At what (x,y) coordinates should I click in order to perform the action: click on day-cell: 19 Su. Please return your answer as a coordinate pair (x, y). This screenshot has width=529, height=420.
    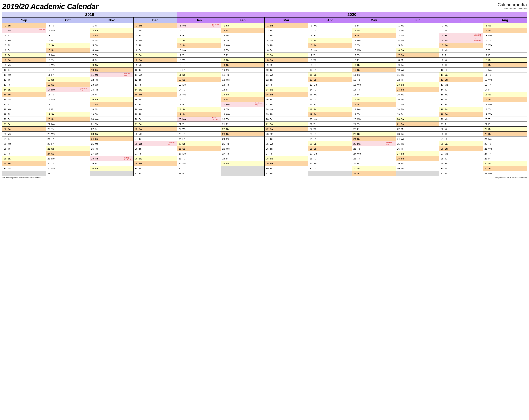
    Looking at the image, I should click on (330, 114).